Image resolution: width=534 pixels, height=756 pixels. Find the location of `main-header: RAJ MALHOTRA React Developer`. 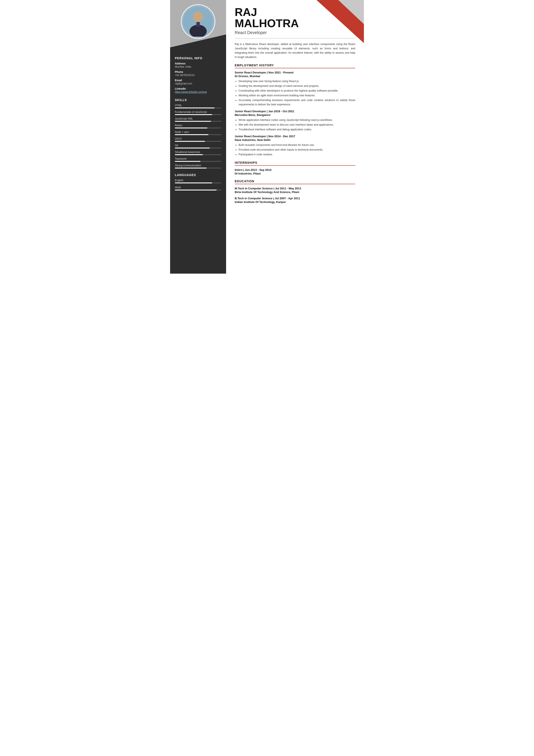

main-header: RAJ MALHOTRA React Developer is located at coordinates (295, 19).